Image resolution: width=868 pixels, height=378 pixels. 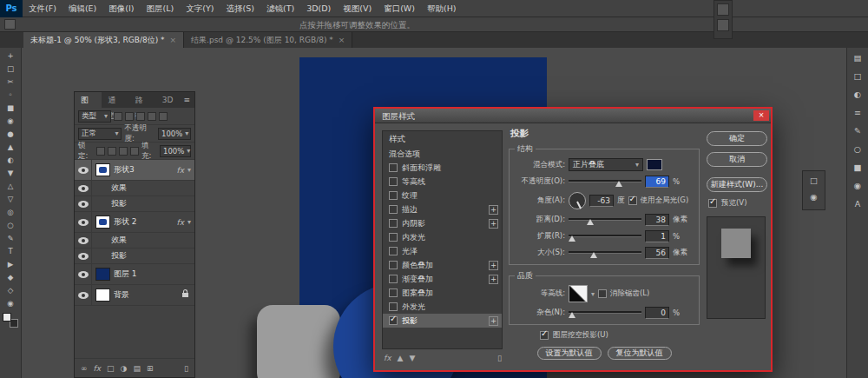 I want to click on filter-type-icon, so click(x=141, y=116).